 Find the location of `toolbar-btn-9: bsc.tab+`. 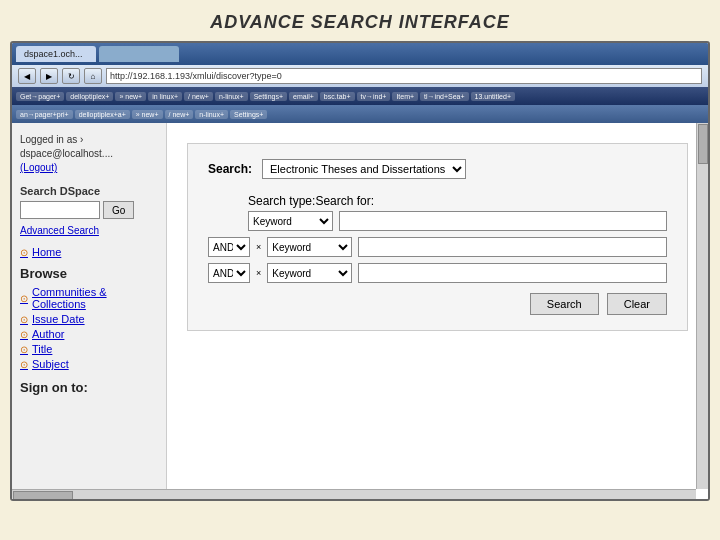

toolbar-btn-9: bsc.tab+ is located at coordinates (338, 96).